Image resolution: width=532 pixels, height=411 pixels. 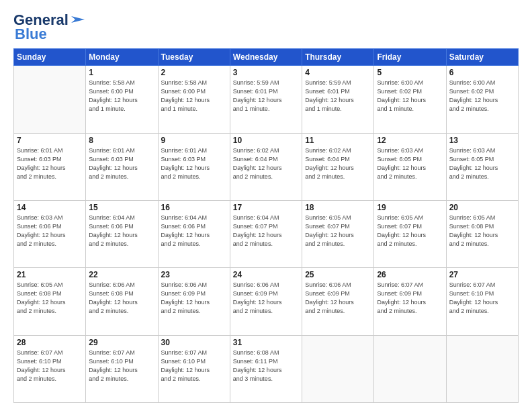 What do you see at coordinates (338, 73) in the screenshot?
I see `day-number: 4` at bounding box center [338, 73].